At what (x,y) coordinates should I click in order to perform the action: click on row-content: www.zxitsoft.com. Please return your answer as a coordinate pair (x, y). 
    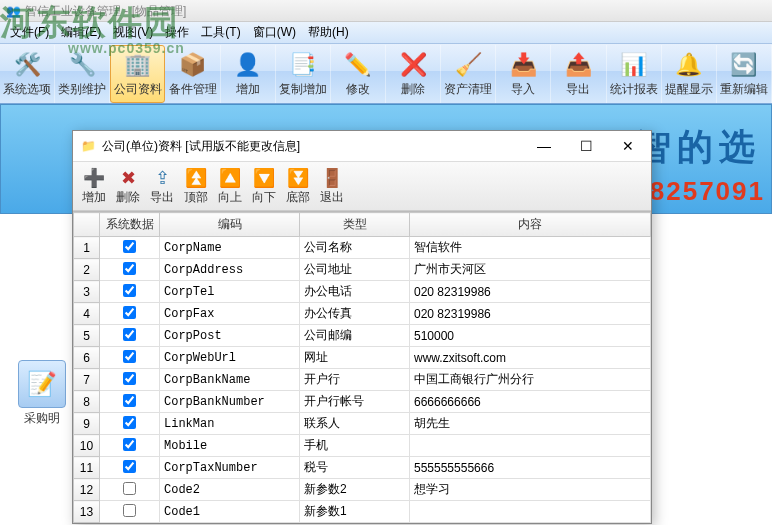
    Looking at the image, I should click on (530, 358).